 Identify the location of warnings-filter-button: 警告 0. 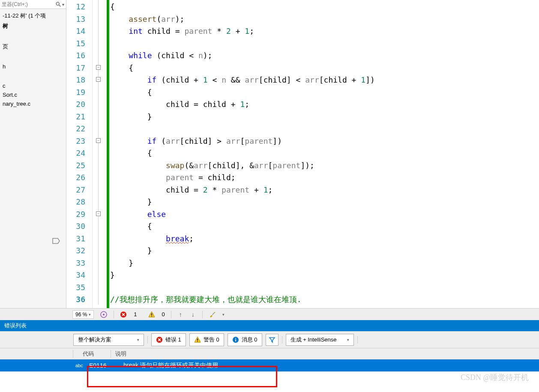
(207, 340).